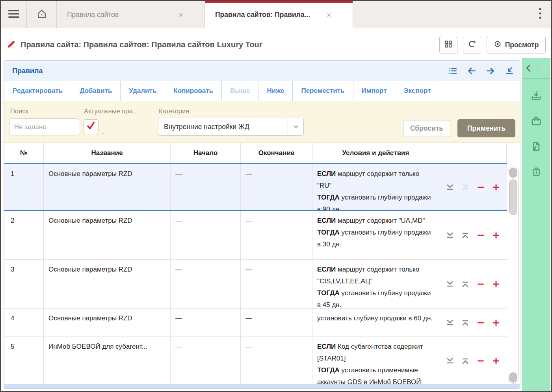  What do you see at coordinates (516, 45) in the screenshot?
I see `preview-button: Просмотр` at bounding box center [516, 45].